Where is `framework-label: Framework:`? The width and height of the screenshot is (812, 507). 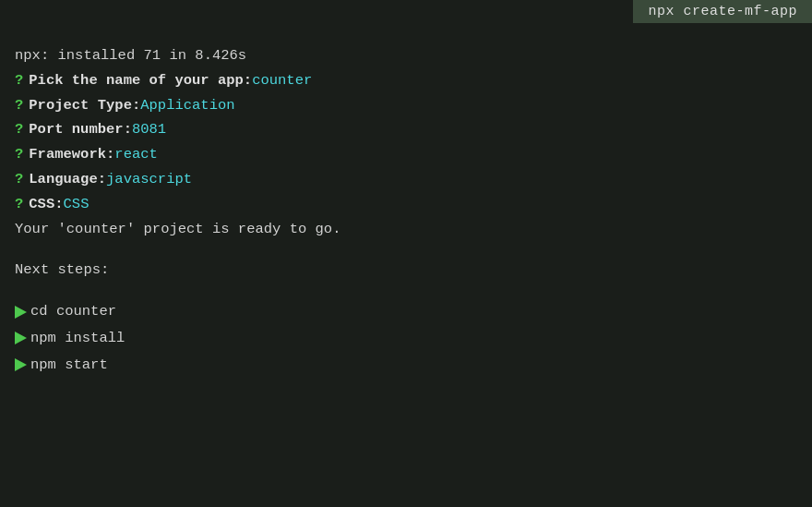
framework-label: Framework: is located at coordinates (72, 155).